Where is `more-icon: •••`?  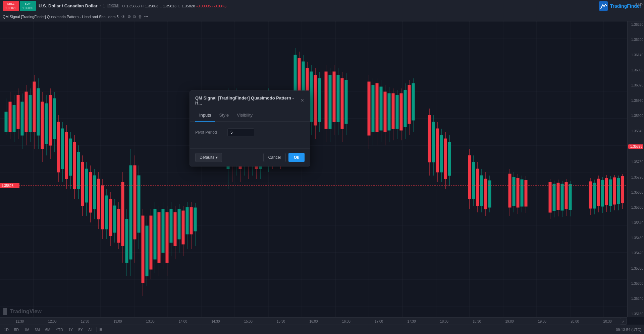
more-icon: ••• is located at coordinates (146, 17).